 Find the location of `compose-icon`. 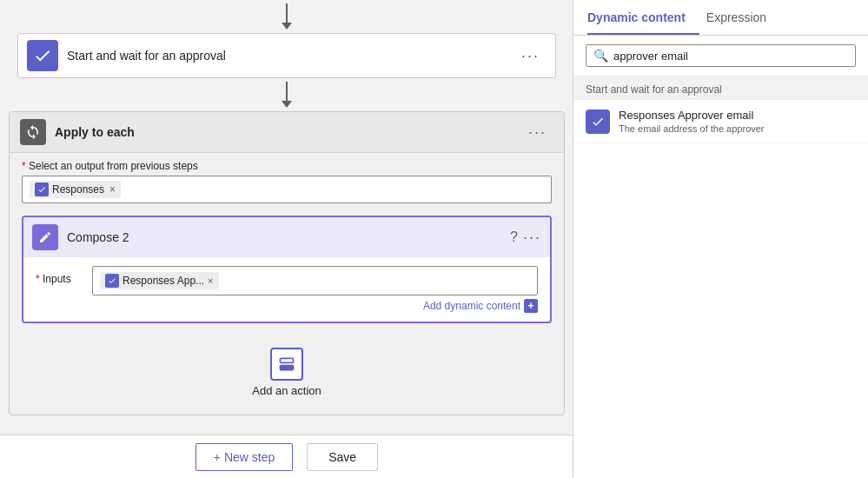

compose-icon is located at coordinates (45, 237).